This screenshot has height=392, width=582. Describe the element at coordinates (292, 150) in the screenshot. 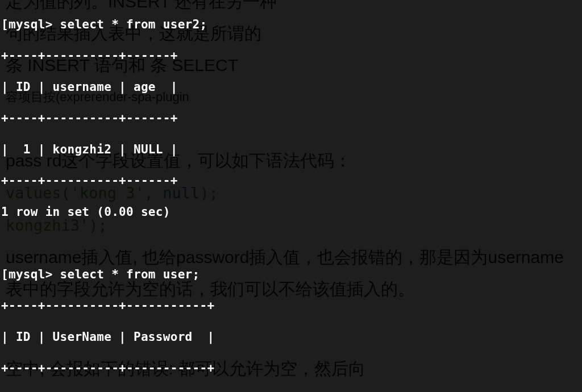

I see `table-row: | 1 | kongzhi2 | NULL |` at that location.